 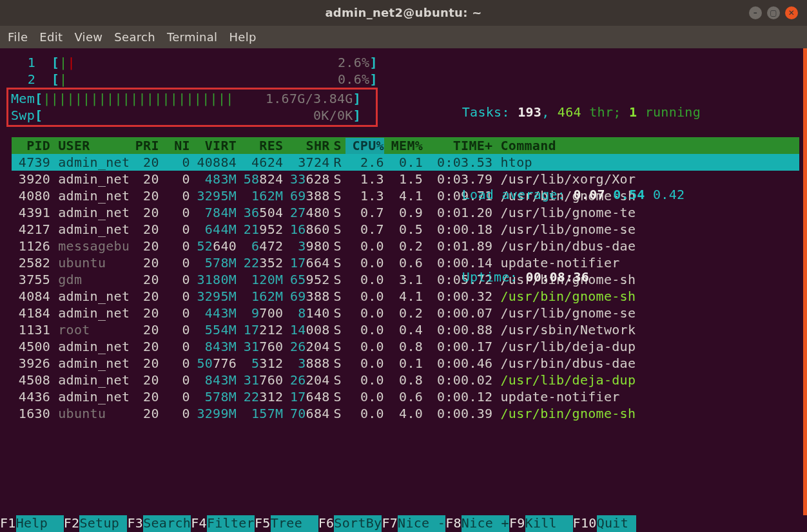 What do you see at coordinates (404, 13) in the screenshot?
I see `window-title: admin_net2@ubuntu: ~` at bounding box center [404, 13].